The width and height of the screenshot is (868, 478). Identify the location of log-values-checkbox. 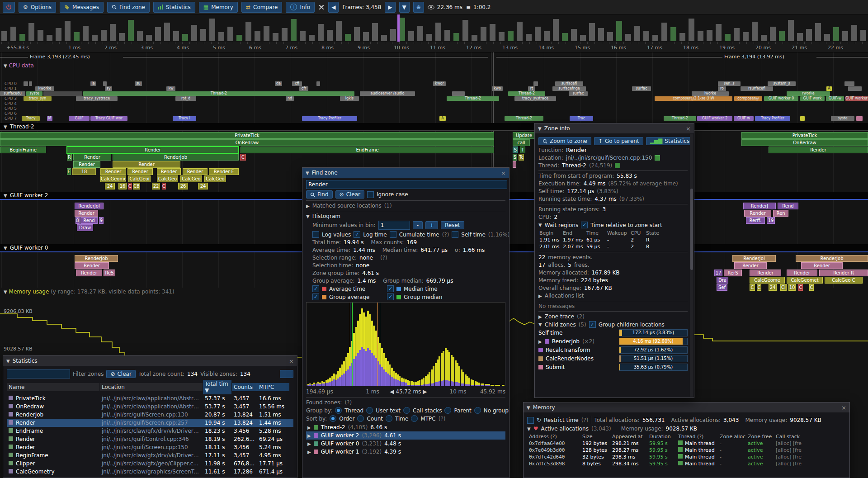
(316, 234).